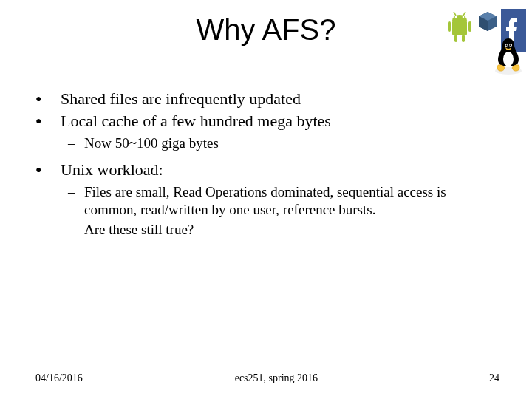 The width and height of the screenshot is (532, 399). I want to click on sub-bullet-text: Are these still true?, so click(292, 230).